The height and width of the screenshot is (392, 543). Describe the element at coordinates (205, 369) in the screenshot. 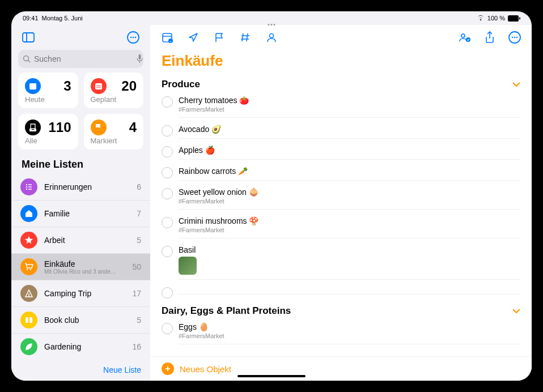

I see `new-reminder-button: Neues Objekt` at that location.